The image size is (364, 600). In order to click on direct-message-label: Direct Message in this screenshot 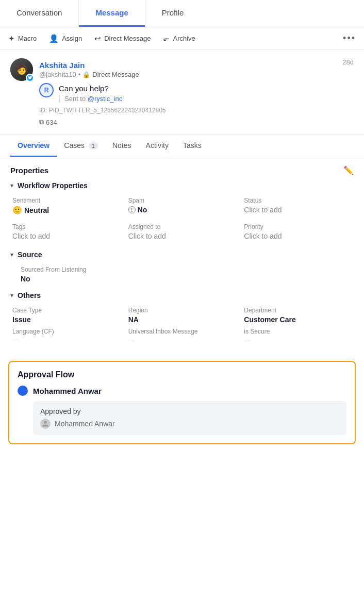, I will do `click(127, 38)`.